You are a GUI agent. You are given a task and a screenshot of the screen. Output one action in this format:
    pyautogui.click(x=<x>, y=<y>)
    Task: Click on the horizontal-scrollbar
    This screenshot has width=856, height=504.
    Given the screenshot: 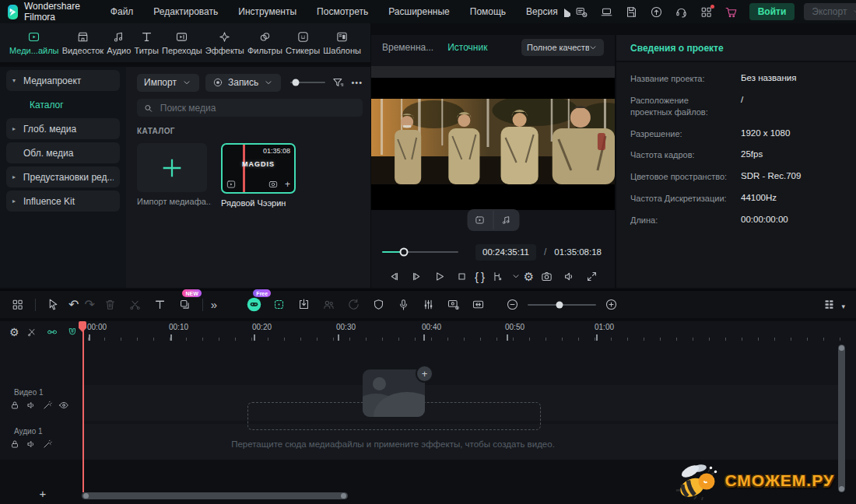 What is the action you would take?
    pyautogui.click(x=215, y=496)
    